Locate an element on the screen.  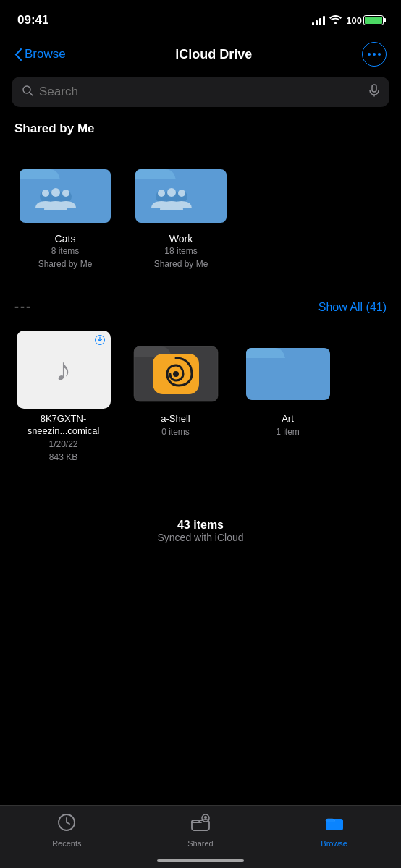
app-folder-icon is located at coordinates (176, 370).